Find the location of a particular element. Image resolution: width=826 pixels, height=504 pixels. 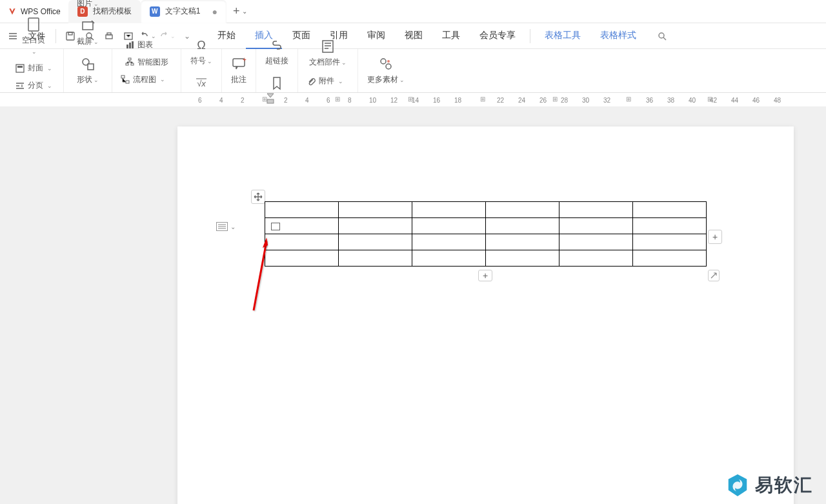

watermark-text: 易软汇 is located at coordinates (784, 485).